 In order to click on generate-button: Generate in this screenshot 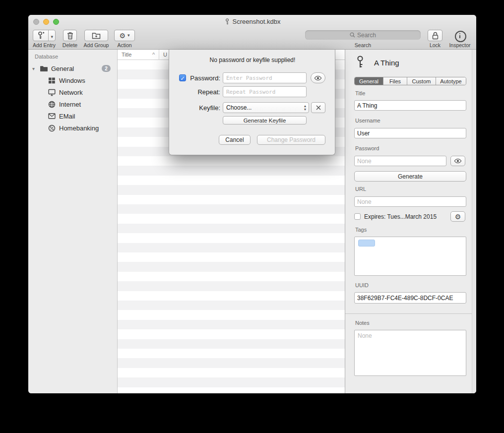, I will do `click(410, 177)`.